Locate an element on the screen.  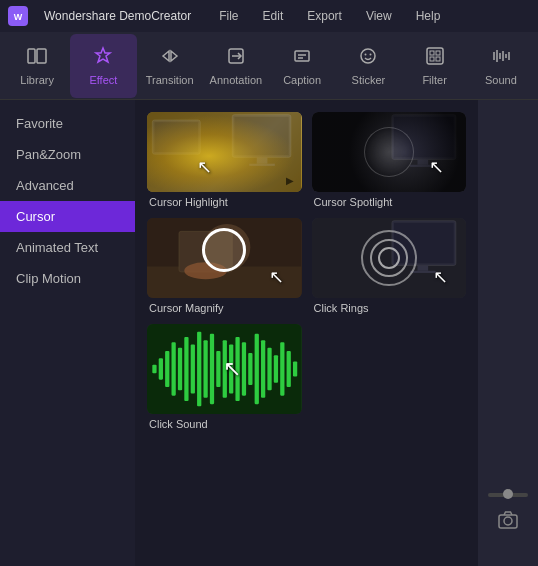
toolbar-library: Library is located at coordinates (37, 66).